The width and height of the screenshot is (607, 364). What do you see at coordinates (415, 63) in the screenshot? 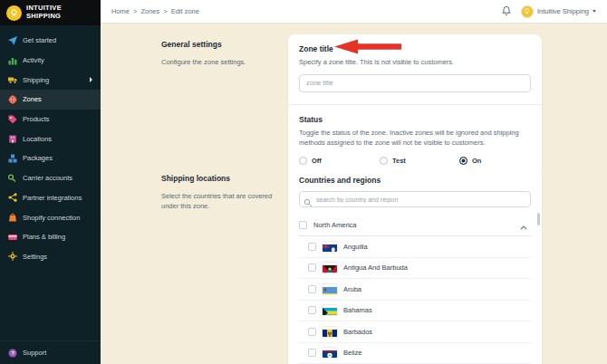
I see `zone-title-help: Specify a zone title. This is not visibl…` at bounding box center [415, 63].